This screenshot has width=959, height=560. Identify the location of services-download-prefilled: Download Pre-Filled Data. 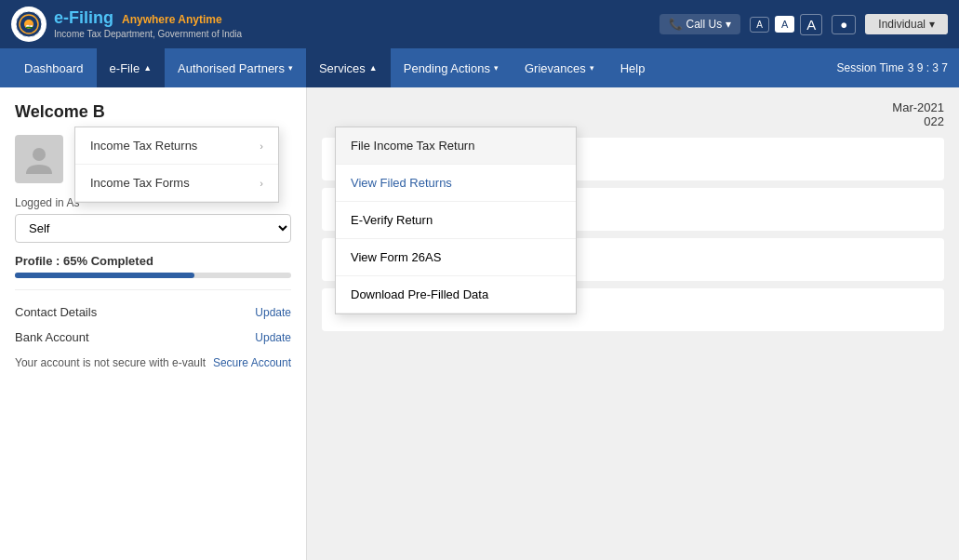
(456, 295).